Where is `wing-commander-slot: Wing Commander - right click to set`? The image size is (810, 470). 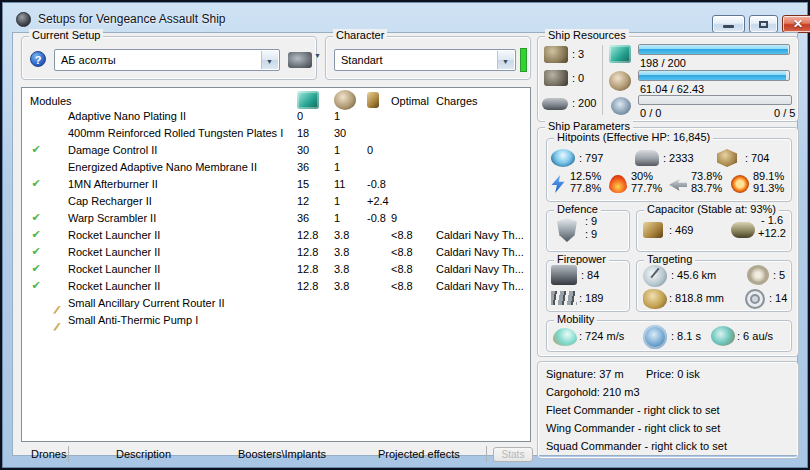 wing-commander-slot: Wing Commander - right click to set is located at coordinates (633, 428).